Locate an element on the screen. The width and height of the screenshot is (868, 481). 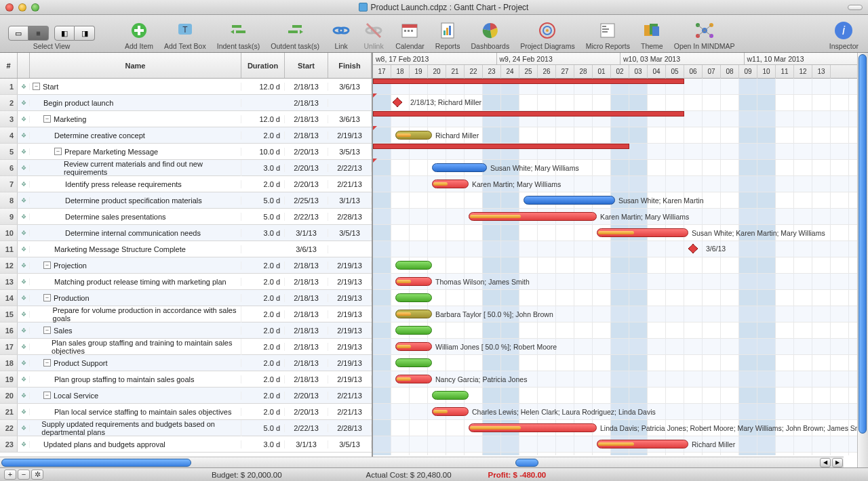
view-detail-2: ◨ is located at coordinates (85, 33).